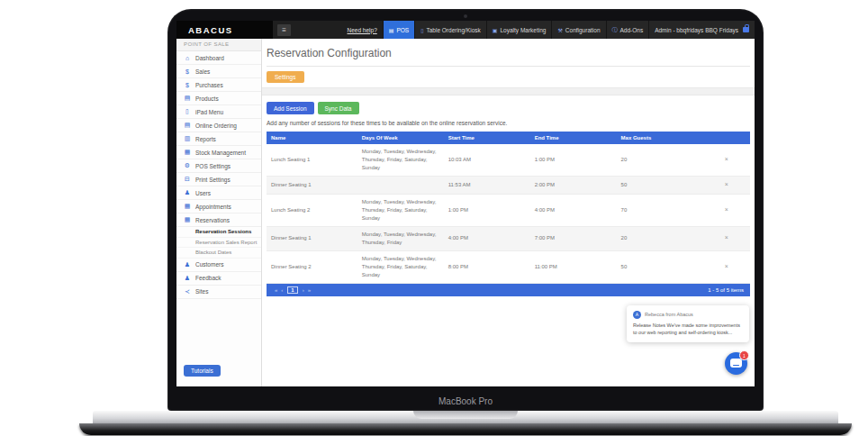 The image size is (868, 436). What do you see at coordinates (276, 290) in the screenshot?
I see `pagination-first-icon: «` at bounding box center [276, 290].